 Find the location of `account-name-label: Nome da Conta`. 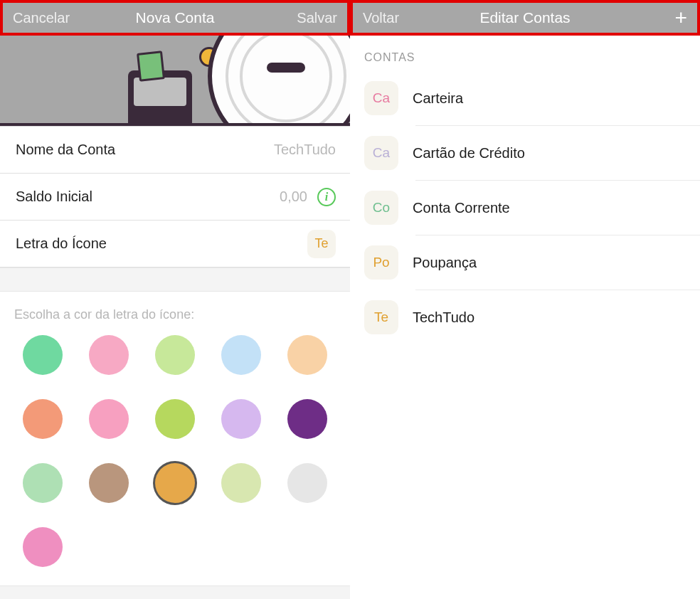

account-name-label: Nome da Conta is located at coordinates (65, 149).